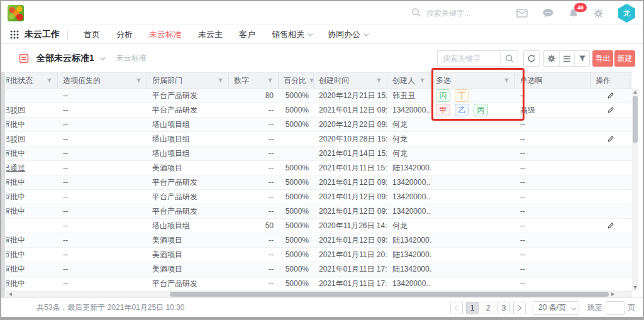 The image size is (644, 320). I want to click on page-size-select: 20 条/页, so click(556, 308).